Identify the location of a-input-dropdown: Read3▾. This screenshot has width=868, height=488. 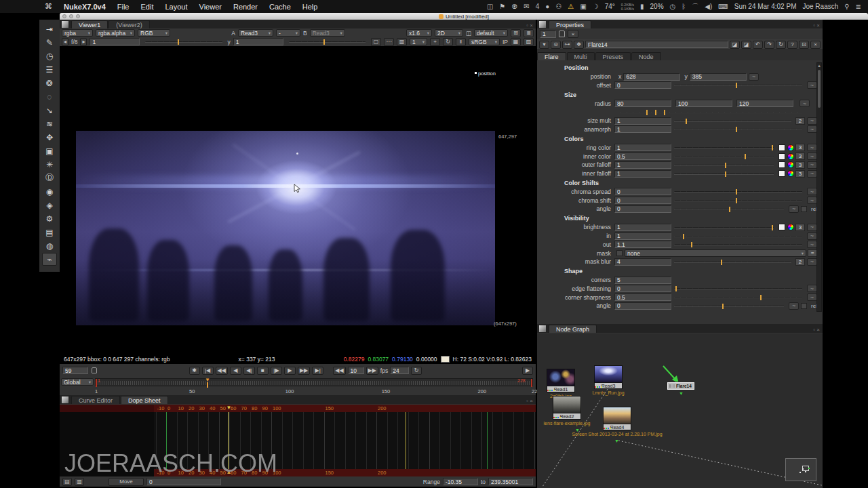
(256, 33).